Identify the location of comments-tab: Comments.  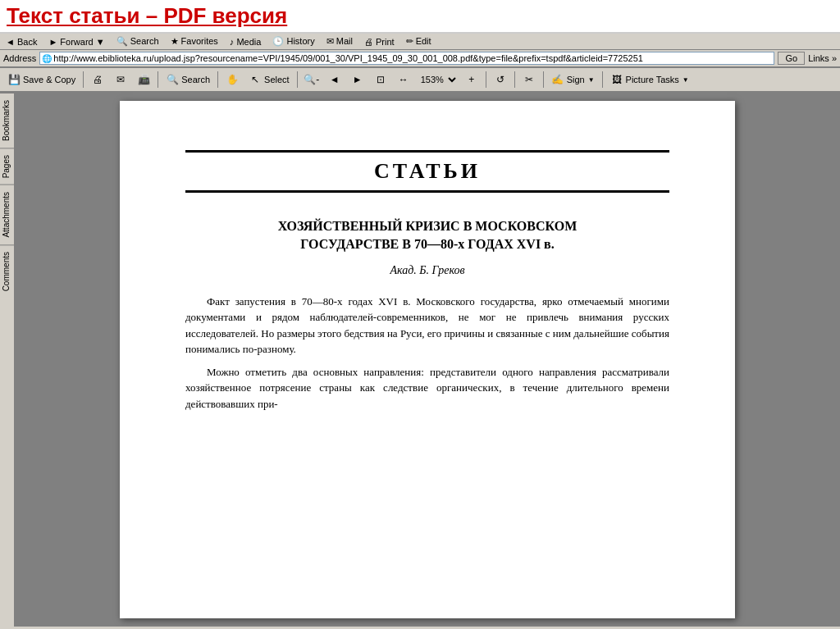
(7, 271).